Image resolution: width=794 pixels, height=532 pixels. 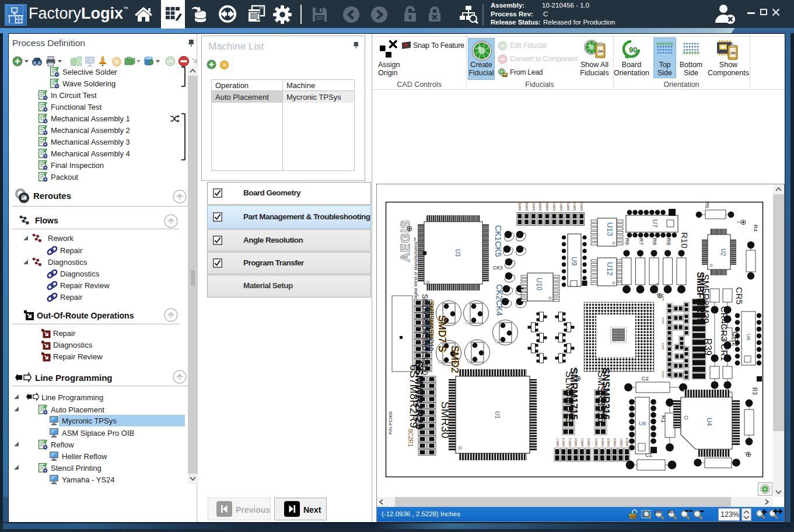 What do you see at coordinates (601, 397) in the screenshot?
I see `svg-text: SMSRB316` at bounding box center [601, 397].